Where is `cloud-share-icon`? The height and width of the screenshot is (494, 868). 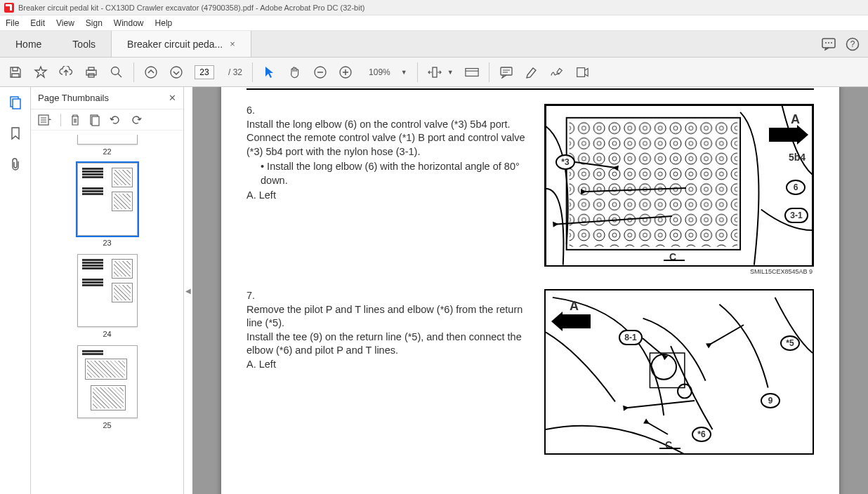 cloud-share-icon is located at coordinates (66, 72).